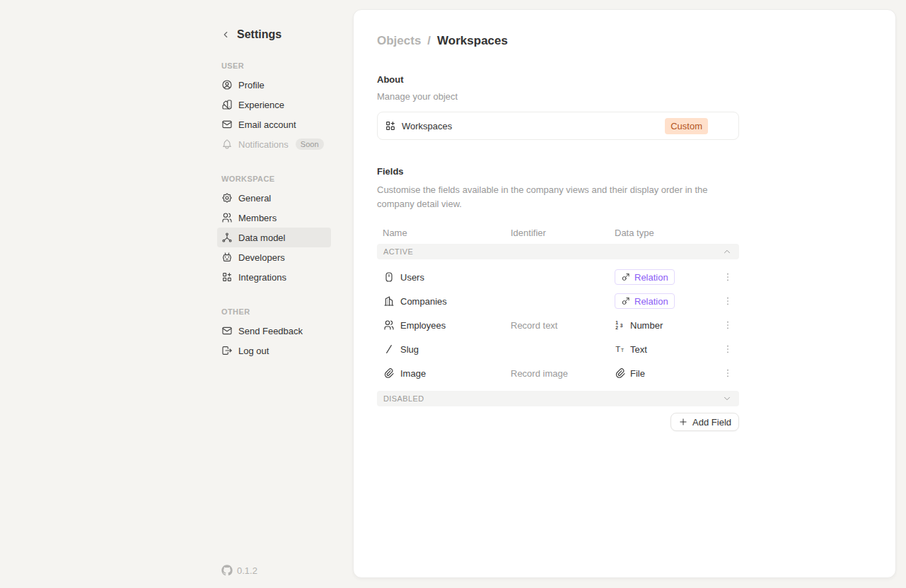  Describe the element at coordinates (410, 349) in the screenshot. I see `field-name-label: Slug` at that location.